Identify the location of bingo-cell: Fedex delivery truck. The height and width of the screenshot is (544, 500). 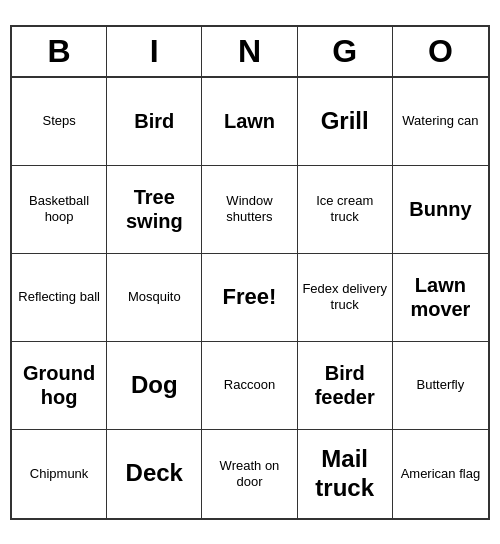
(346, 298).